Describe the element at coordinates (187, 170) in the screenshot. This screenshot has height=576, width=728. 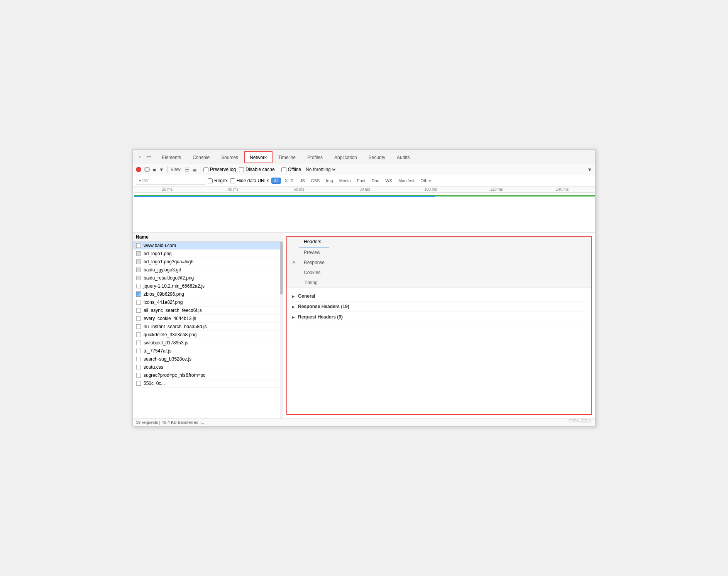
I see `list-view-icon: ☰` at that location.